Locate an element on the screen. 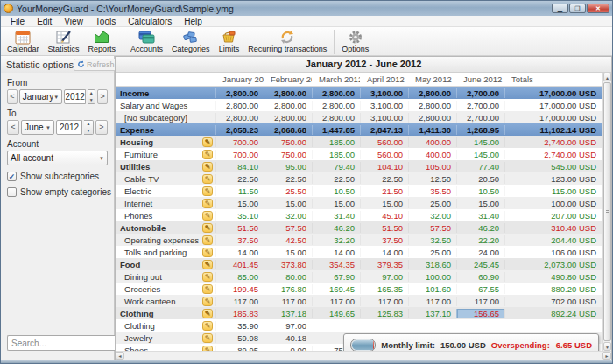 This screenshot has height=364, width=613. vertical-scrollbar: ▲ ▼ is located at coordinates (607, 212).